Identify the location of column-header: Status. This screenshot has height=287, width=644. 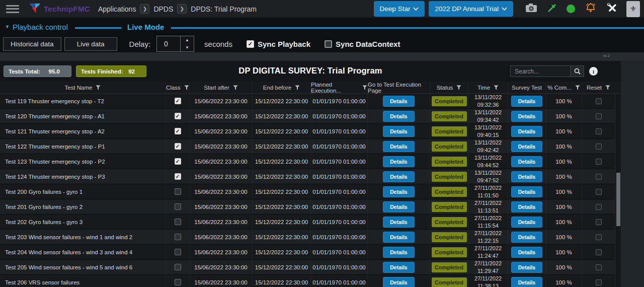
(449, 88).